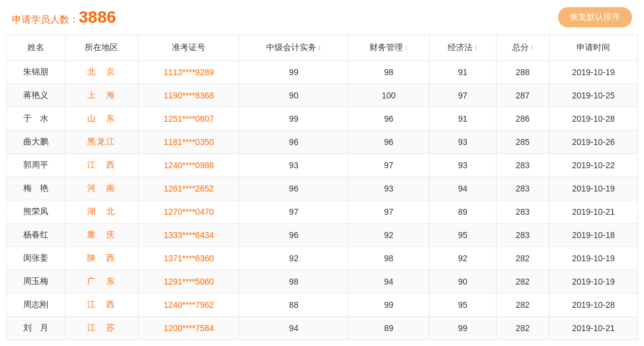  I want to click on table-row: 闵张姜陕 西1371****63609298922822019-10-19, so click(322, 259).